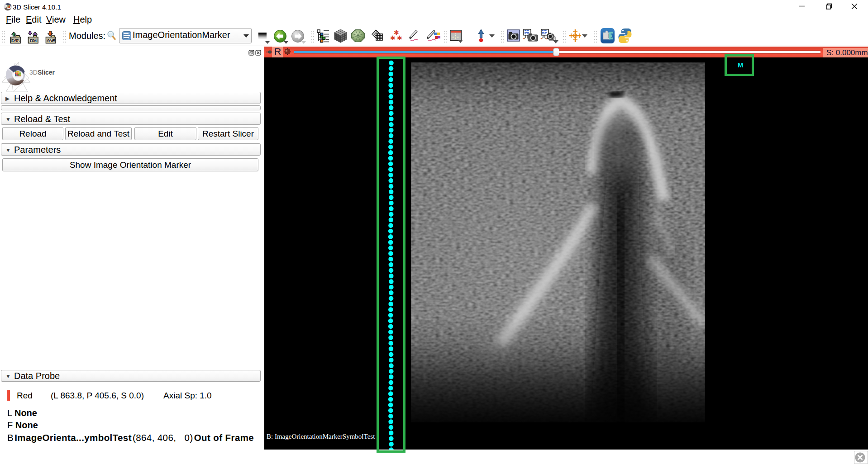 The image size is (868, 464). Describe the element at coordinates (16, 41) in the screenshot. I see `svg-text: DATA` at that location.